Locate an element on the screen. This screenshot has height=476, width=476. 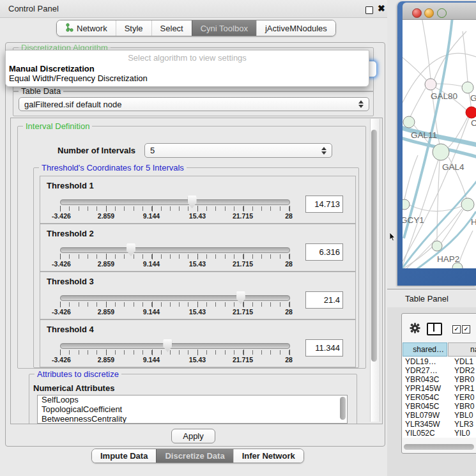
node-label-partial-c: C is located at coordinates (473, 123).